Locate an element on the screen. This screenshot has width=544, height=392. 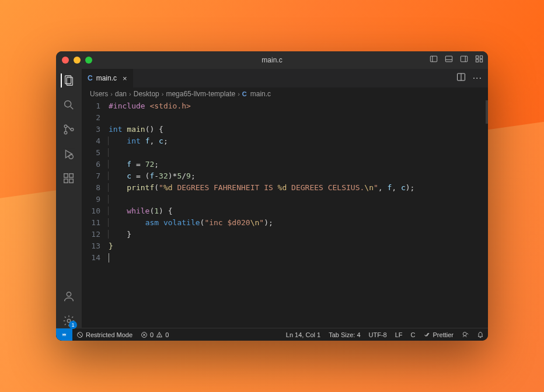
code-line: c = (f-32)*5/9; is located at coordinates (294, 176).